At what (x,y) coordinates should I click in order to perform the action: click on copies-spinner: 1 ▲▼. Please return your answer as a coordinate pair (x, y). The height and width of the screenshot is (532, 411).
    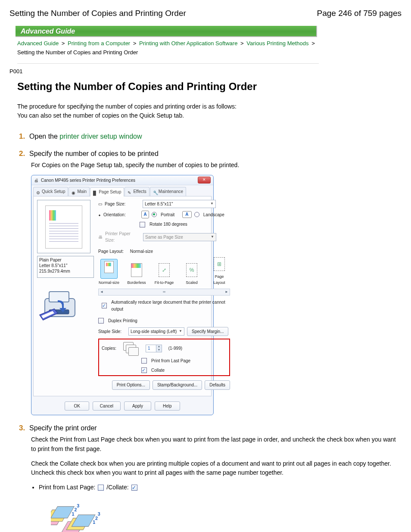
    Looking at the image, I should click on (154, 348).